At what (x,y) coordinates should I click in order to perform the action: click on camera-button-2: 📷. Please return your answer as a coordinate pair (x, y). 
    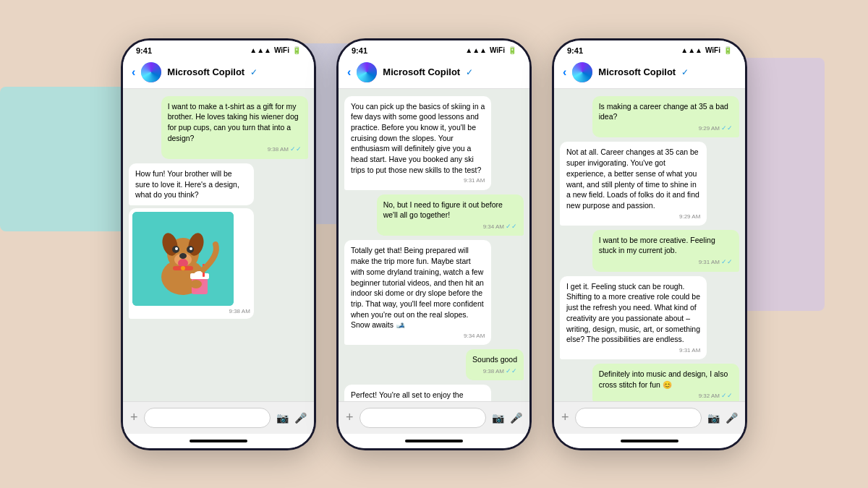
    Looking at the image, I should click on (498, 418).